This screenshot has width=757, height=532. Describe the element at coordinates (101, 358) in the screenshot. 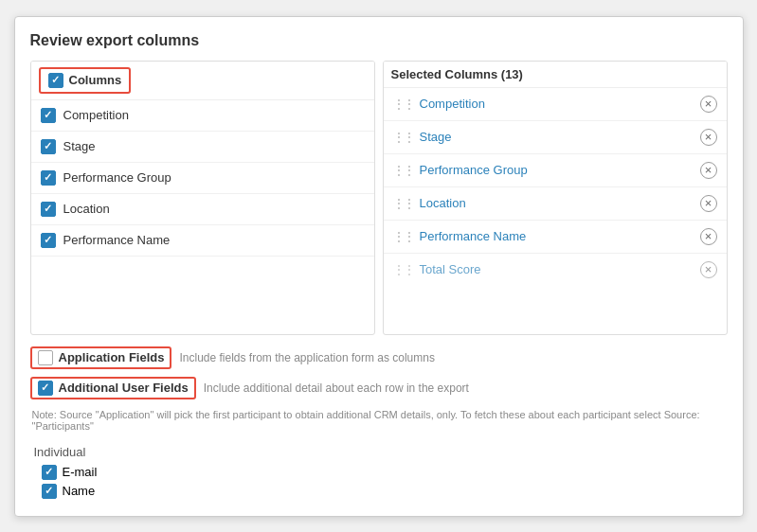

I see `application-fields-outlined: Application Fields` at that location.